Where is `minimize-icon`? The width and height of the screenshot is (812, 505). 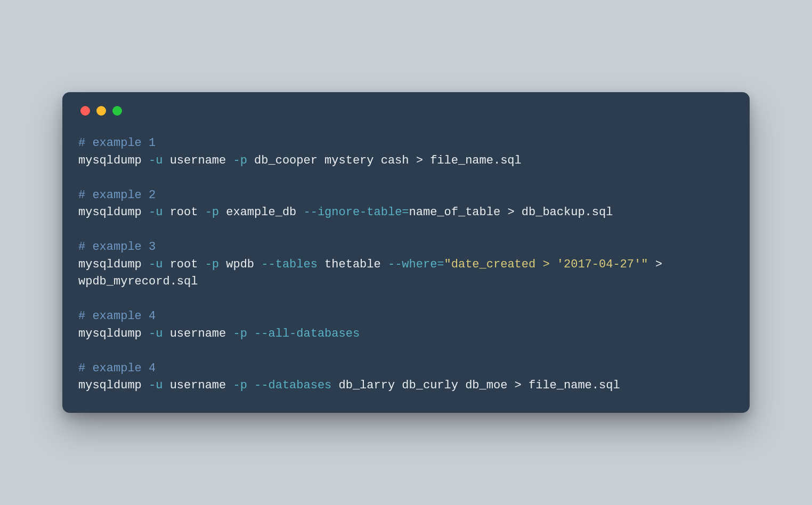
minimize-icon is located at coordinates (101, 111).